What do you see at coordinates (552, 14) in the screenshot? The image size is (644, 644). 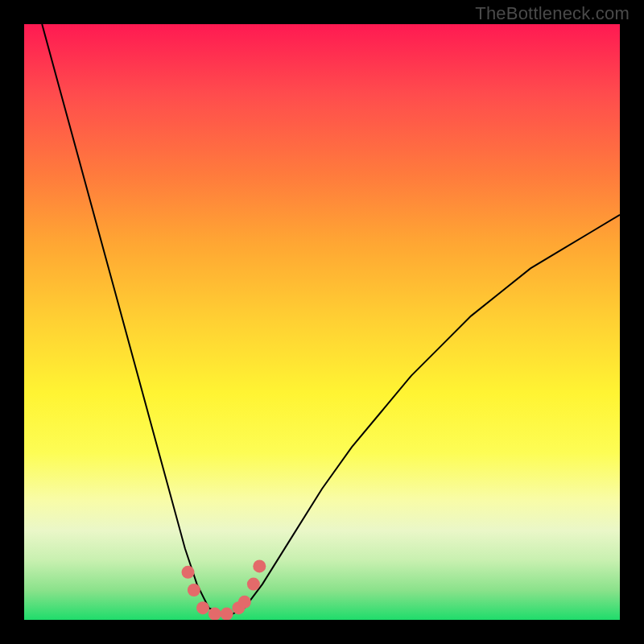 I see `watermark-text: TheBottleneck.com` at bounding box center [552, 14].